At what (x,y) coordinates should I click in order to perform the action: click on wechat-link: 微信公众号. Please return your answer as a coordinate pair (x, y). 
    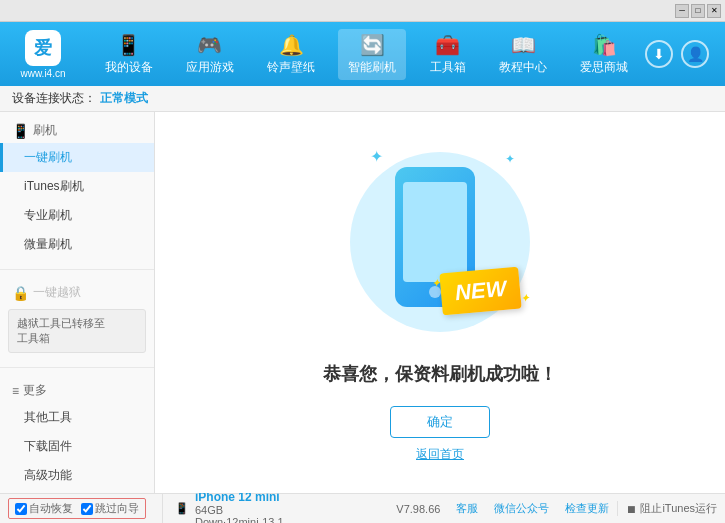
    Looking at the image, I should click on (522, 508).